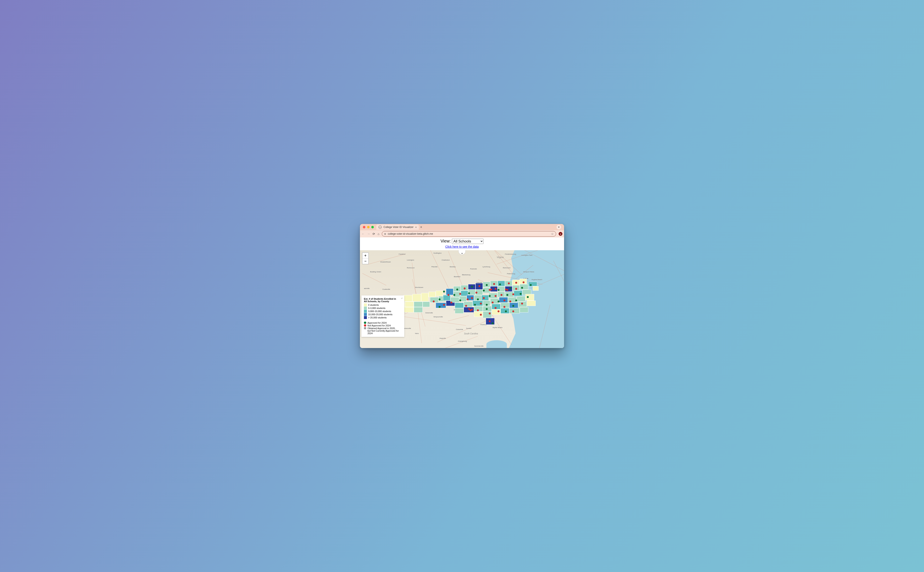  What do you see at coordinates (402, 298) in the screenshot?
I see `legend-expand-icon: ⌐` at bounding box center [402, 298].